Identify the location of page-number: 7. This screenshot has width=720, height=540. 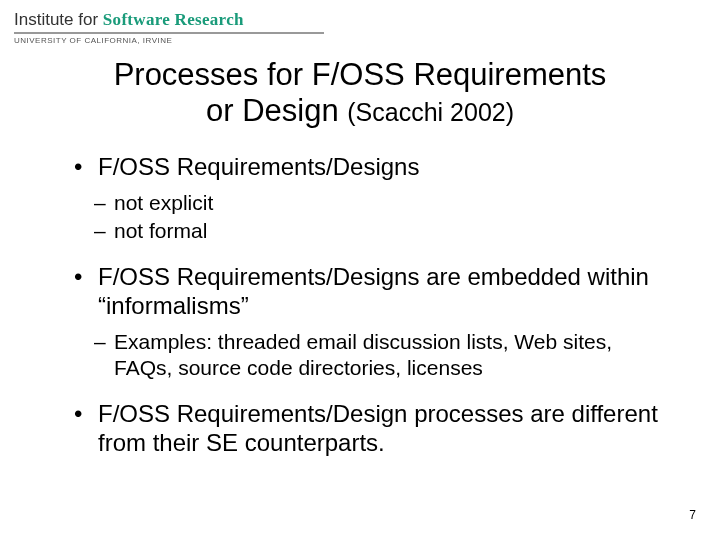
(692, 515).